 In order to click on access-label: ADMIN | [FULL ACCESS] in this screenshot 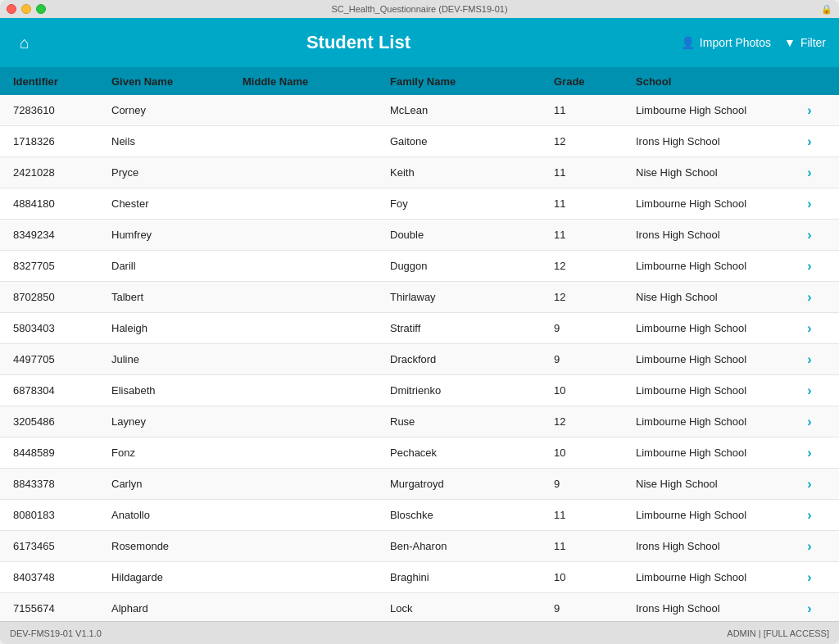, I will do `click(778, 633)`.